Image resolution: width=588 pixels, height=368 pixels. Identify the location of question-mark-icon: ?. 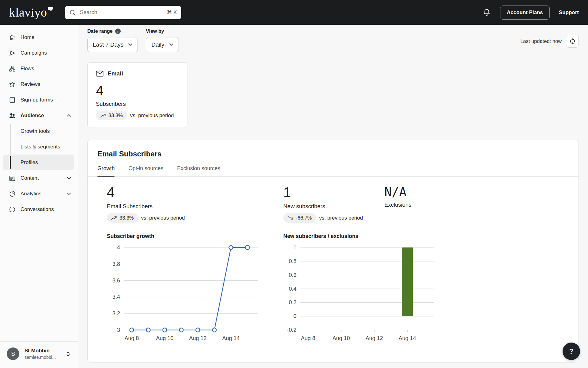
(571, 351).